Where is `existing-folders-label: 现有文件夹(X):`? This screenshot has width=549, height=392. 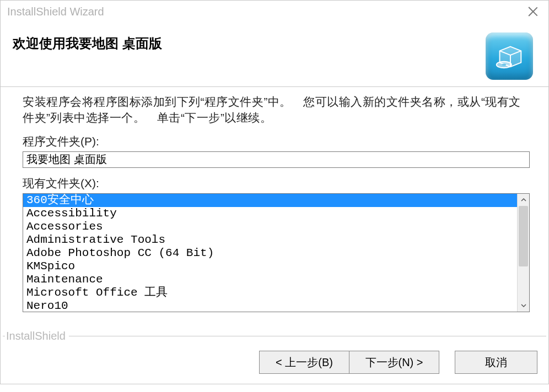 existing-folders-label: 现有文件夹(X): is located at coordinates (276, 183).